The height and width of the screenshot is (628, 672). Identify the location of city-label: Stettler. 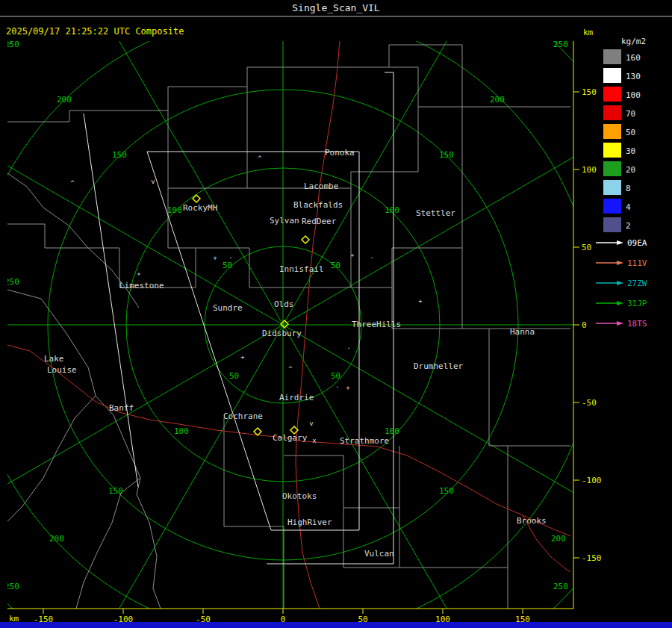
(436, 214).